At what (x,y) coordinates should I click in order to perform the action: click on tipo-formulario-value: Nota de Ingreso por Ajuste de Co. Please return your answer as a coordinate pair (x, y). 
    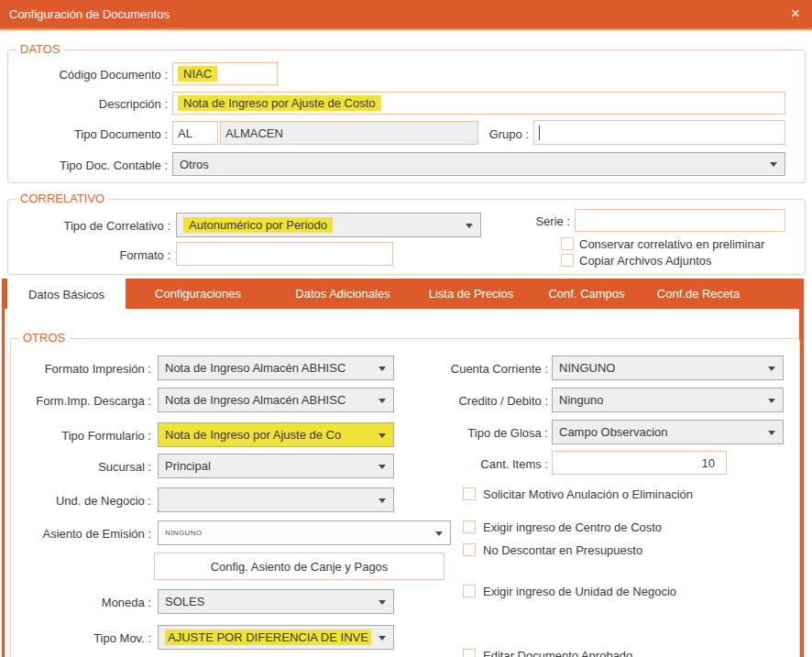
    Looking at the image, I should click on (253, 434).